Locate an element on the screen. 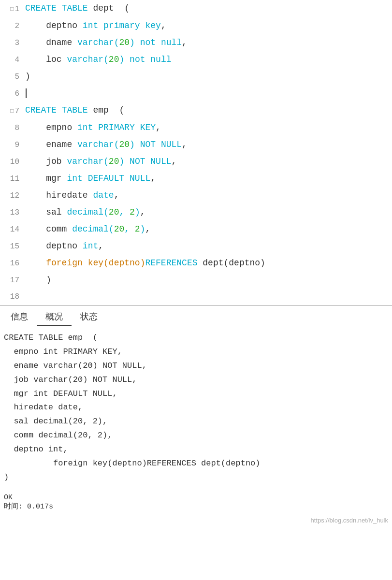 The width and height of the screenshot is (392, 580). info-tab-状态: 状态 is located at coordinates (89, 317).